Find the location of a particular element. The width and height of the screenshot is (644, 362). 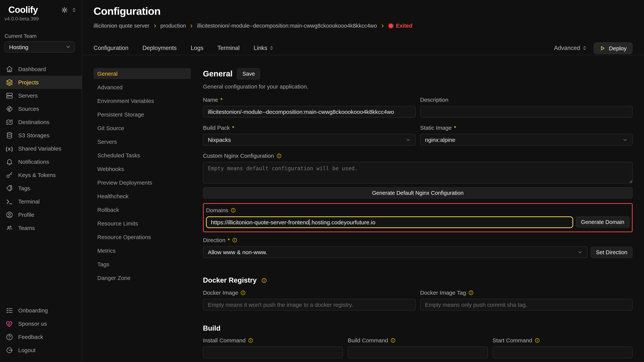

config-nav: General Advanced Environment Variables P… is located at coordinates (142, 215).